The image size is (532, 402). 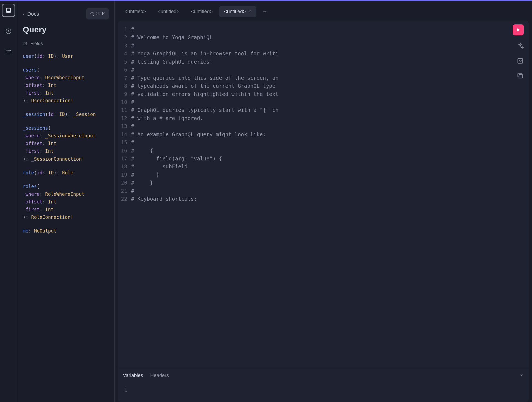 What do you see at coordinates (160, 376) in the screenshot?
I see `tab-headers: Headers` at bounding box center [160, 376].